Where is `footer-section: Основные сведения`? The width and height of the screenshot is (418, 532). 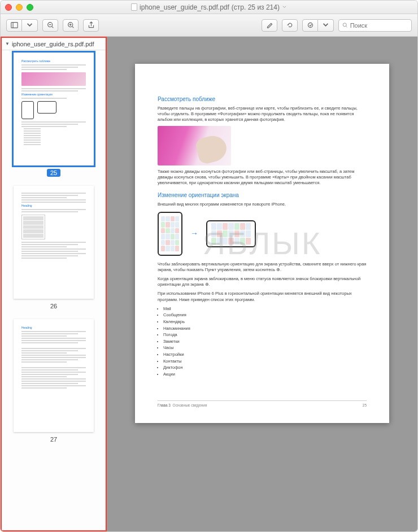 footer-section: Основные сведения is located at coordinates (190, 405).